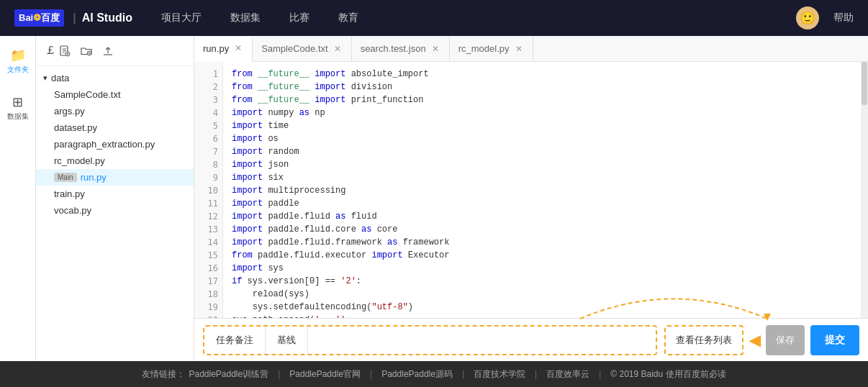  What do you see at coordinates (107, 18) in the screenshot?
I see `studio-label: AI Studio` at bounding box center [107, 18].